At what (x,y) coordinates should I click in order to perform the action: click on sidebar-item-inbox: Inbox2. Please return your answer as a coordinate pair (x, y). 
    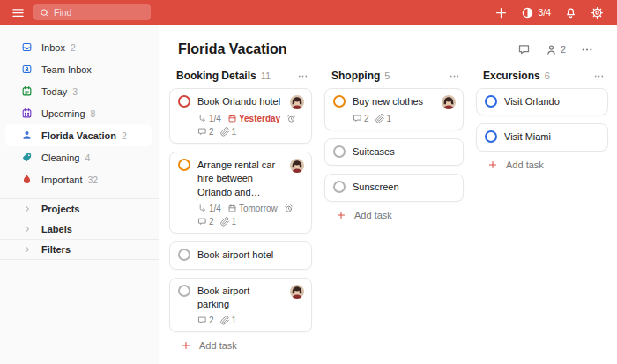
    Looking at the image, I should click on (79, 48).